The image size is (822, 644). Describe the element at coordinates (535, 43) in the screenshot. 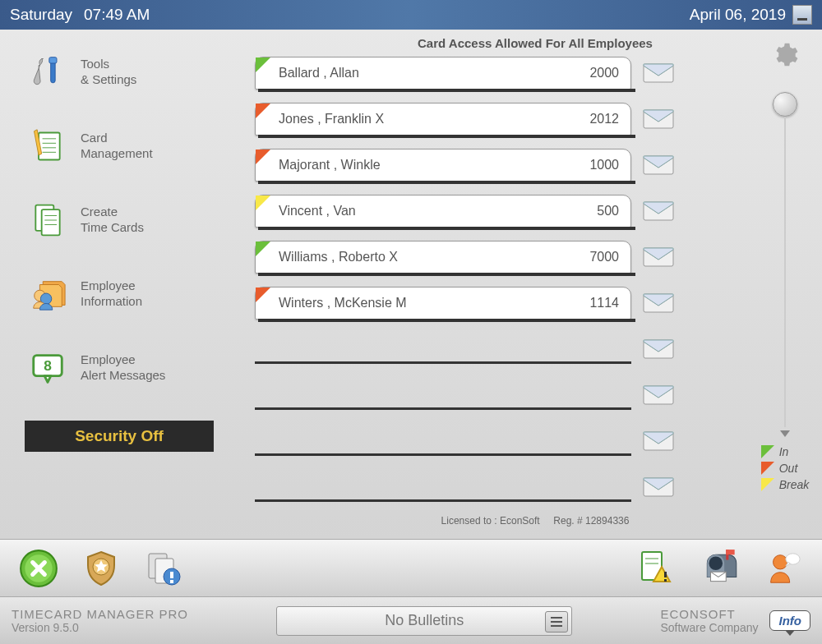

I see `content-title: Card Access Allowed For All Employees` at that location.